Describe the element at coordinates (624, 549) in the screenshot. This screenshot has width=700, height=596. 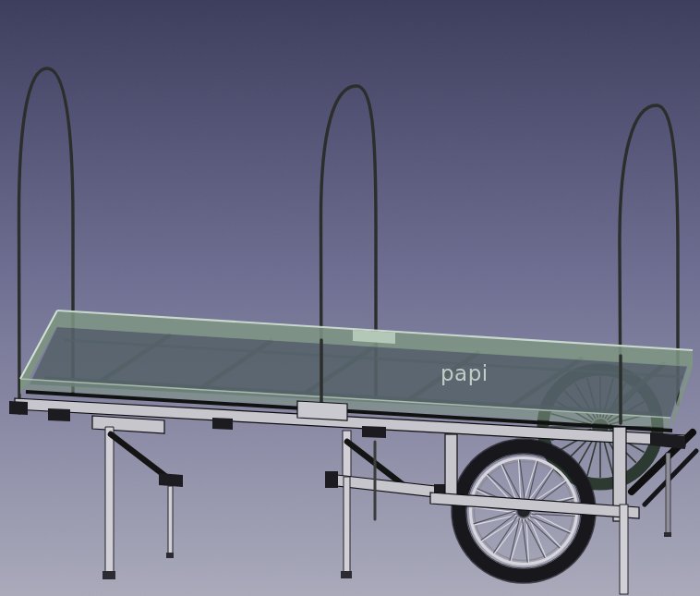
I see `stand-leg-rear` at that location.